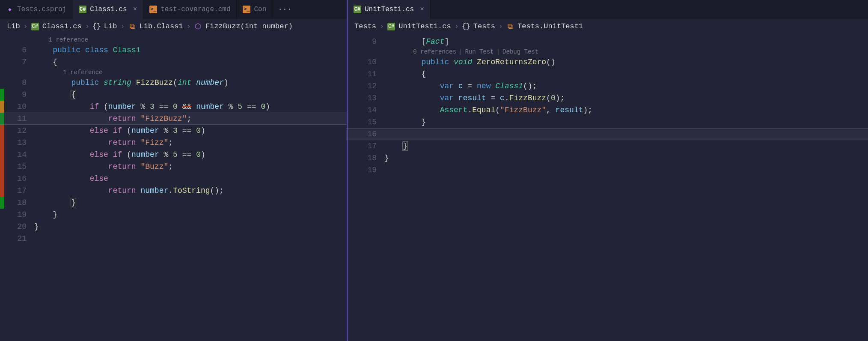 Image resolution: width=868 pixels, height=341 pixels. Describe the element at coordinates (15, 191) in the screenshot. I see `line-number: 17` at that location.